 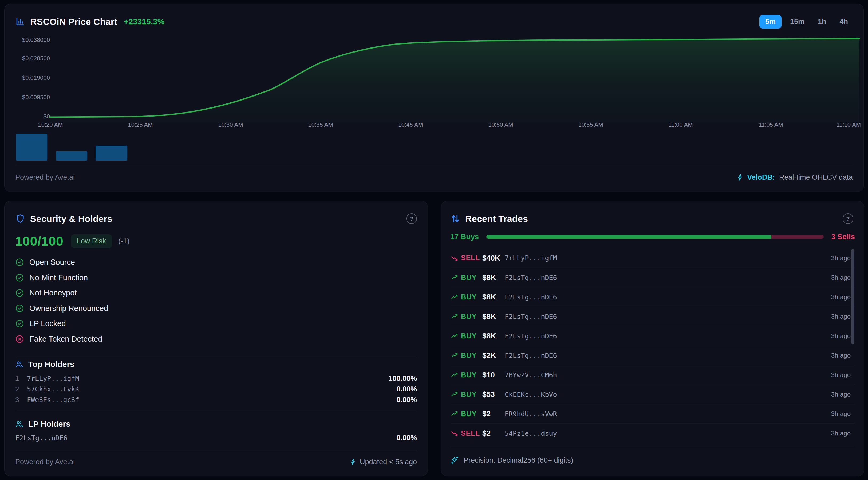 I want to click on security-score: 100/100, so click(x=39, y=241).